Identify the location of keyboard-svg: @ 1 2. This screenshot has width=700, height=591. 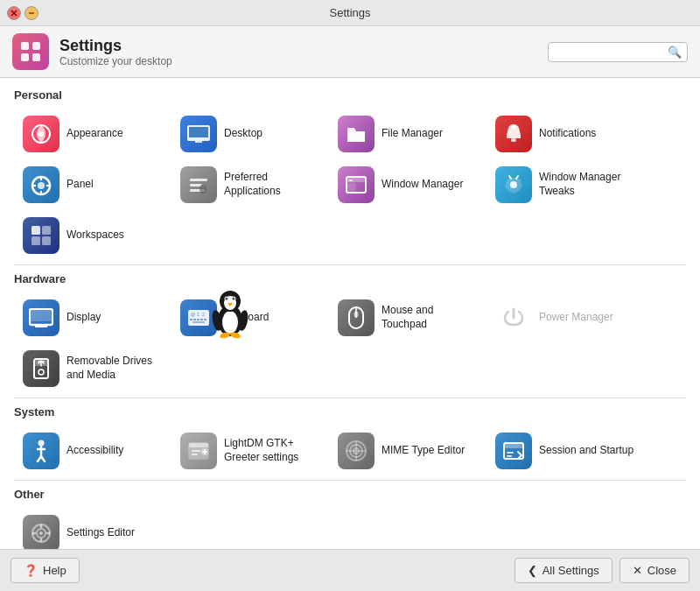
(199, 318).